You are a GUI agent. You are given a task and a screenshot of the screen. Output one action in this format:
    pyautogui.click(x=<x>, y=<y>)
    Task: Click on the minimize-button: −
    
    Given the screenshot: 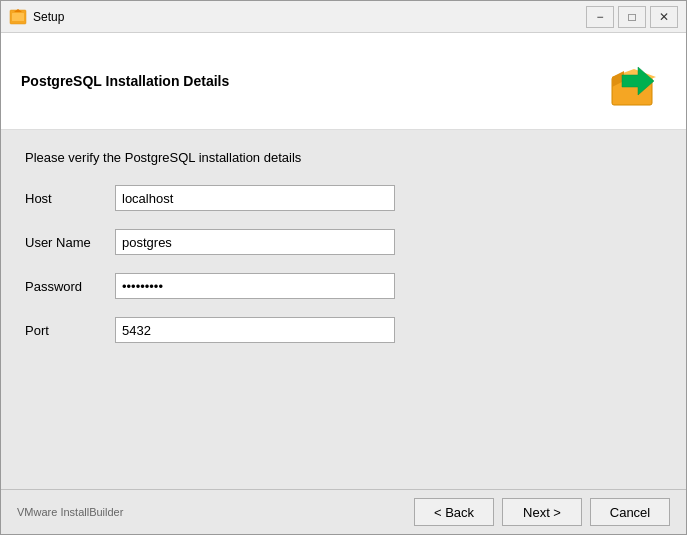 What is the action you would take?
    pyautogui.click(x=600, y=17)
    